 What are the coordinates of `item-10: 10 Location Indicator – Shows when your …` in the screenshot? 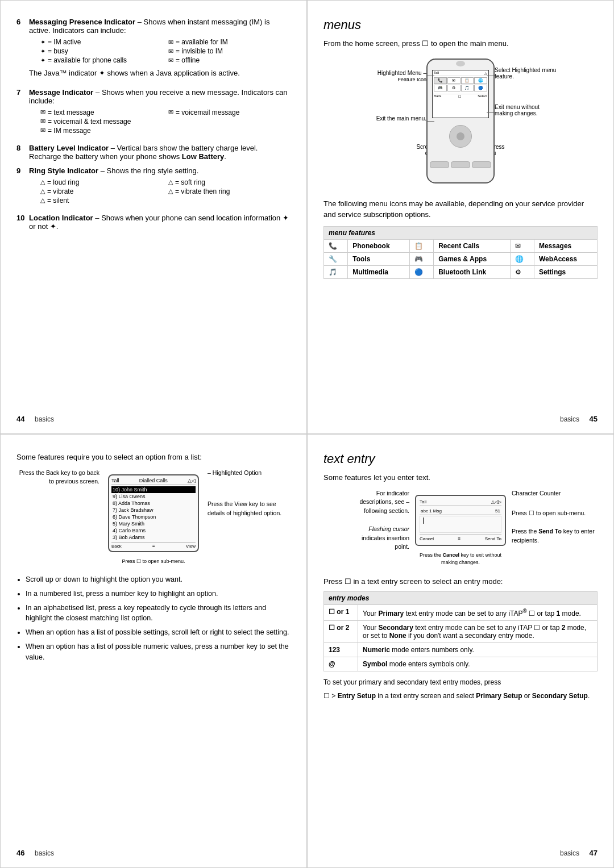 It's located at (154, 222).